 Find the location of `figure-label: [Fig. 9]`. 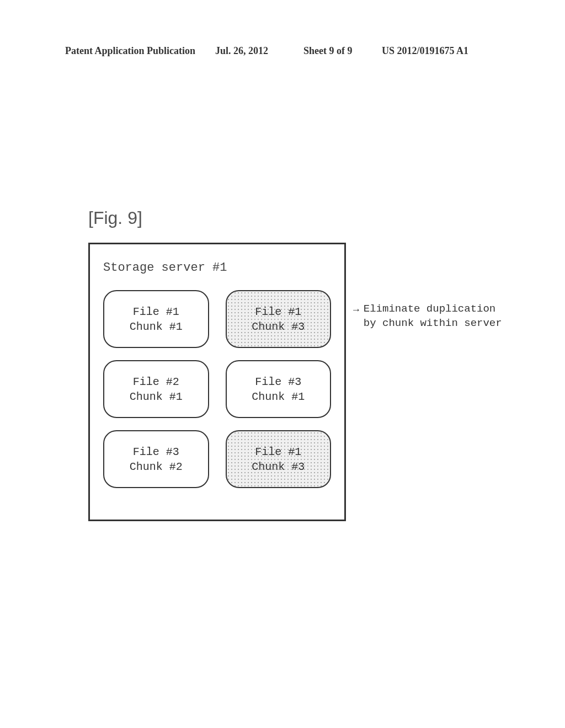

figure-label: [Fig. 9] is located at coordinates (115, 218).